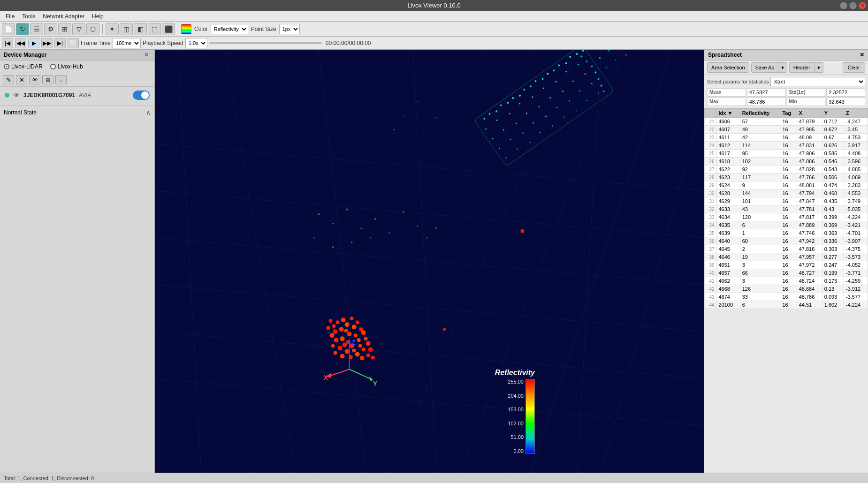  What do you see at coordinates (48, 80) in the screenshot?
I see `device-tool-filter: ⊕` at bounding box center [48, 80].